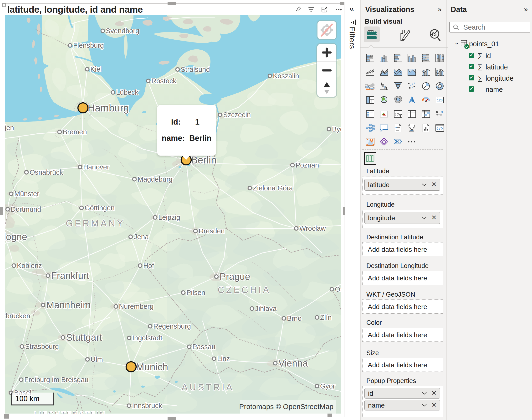 The image size is (532, 420). What do you see at coordinates (336, 129) in the screenshot?
I see `svg-text: Bydg` at bounding box center [336, 129].